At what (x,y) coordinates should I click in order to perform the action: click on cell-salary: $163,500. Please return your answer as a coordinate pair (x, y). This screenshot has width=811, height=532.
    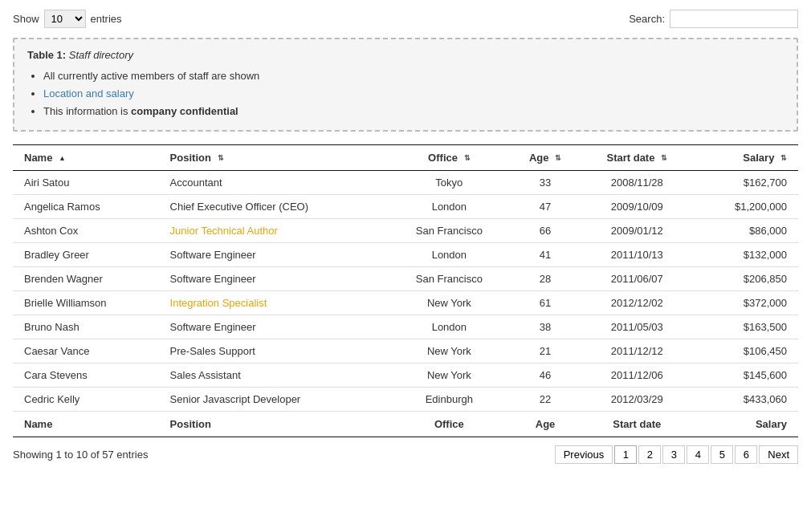
    Looking at the image, I should click on (745, 327).